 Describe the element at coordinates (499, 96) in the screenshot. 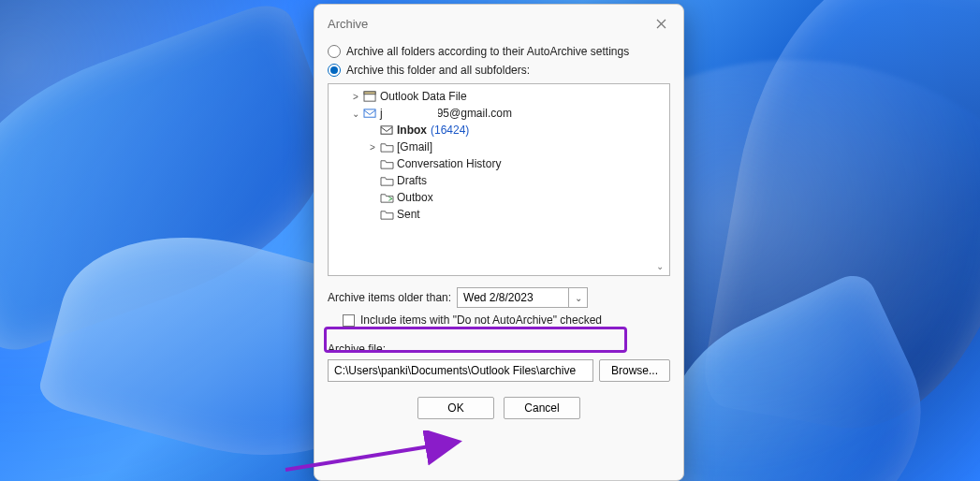

I see `tree-row-root: > Outlook Data File` at that location.